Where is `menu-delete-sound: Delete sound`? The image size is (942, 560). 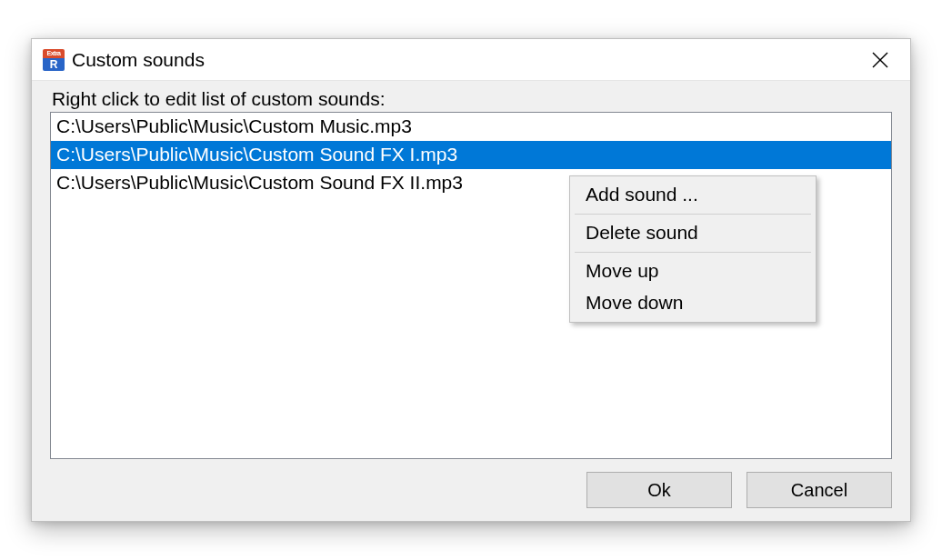 menu-delete-sound: Delete sound is located at coordinates (693, 233).